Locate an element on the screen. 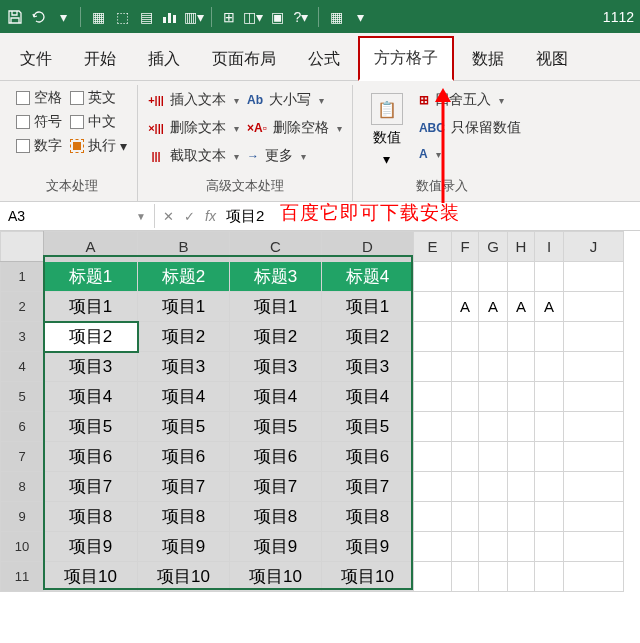 This screenshot has width=640, height=643. tool-icon: ▣ is located at coordinates (277, 17).